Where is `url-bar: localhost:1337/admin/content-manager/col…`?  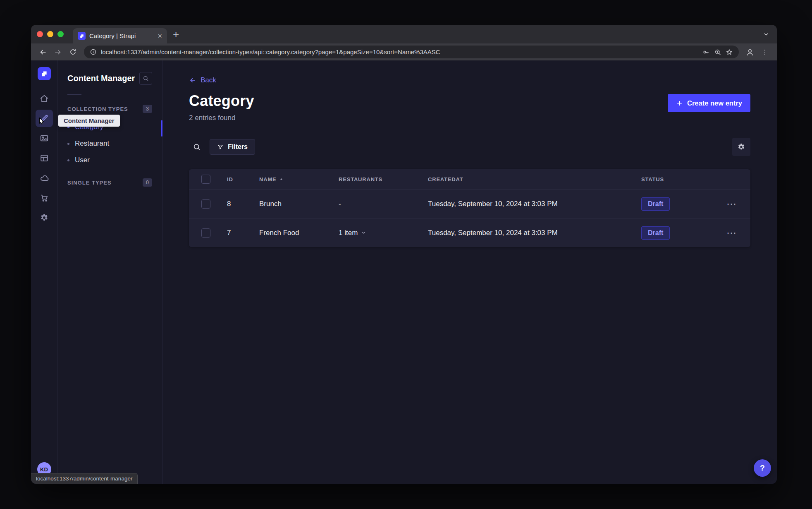
url-bar: localhost:1337/admin/content-manager/col… is located at coordinates (411, 52).